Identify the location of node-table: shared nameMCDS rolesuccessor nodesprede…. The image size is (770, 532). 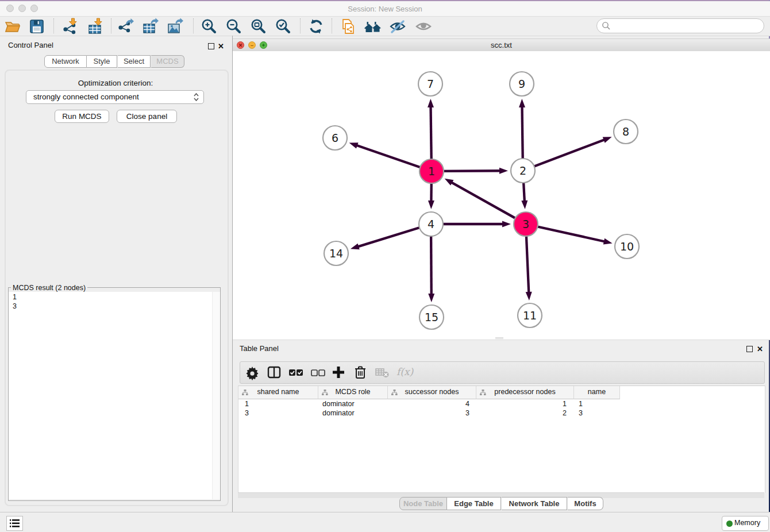
(502, 439).